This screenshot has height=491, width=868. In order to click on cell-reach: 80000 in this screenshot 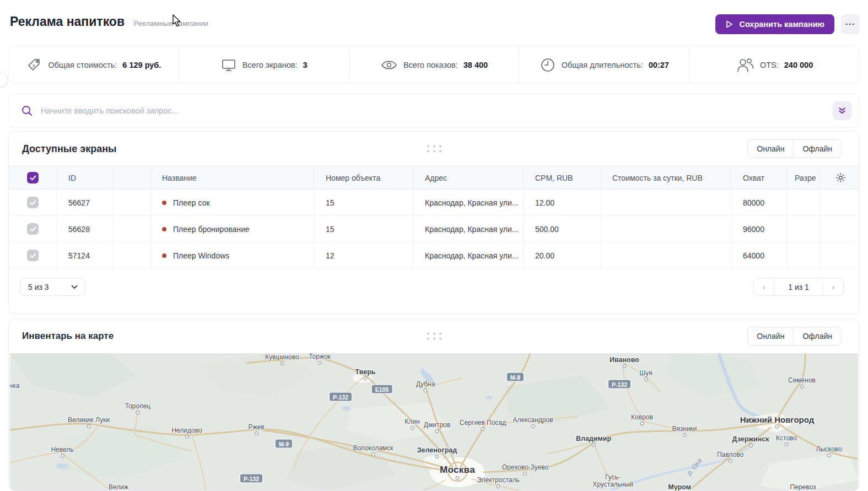, I will do `click(759, 203)`.